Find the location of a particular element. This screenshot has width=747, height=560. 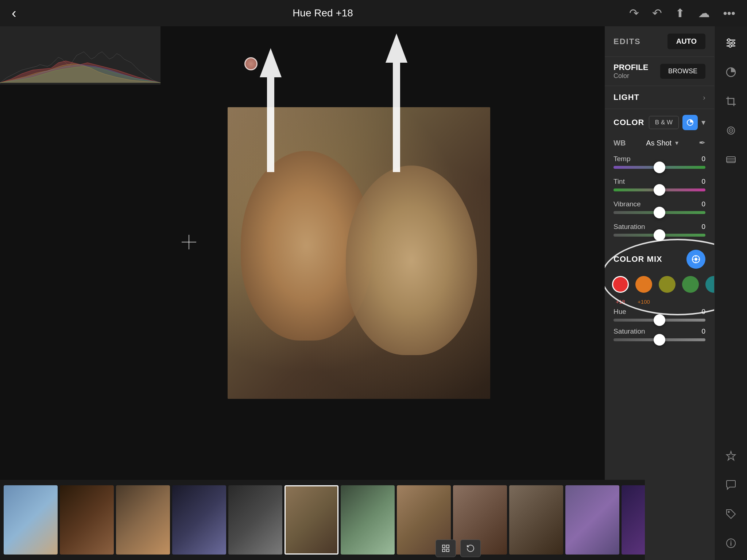

saturation-value: 0 is located at coordinates (703, 227).